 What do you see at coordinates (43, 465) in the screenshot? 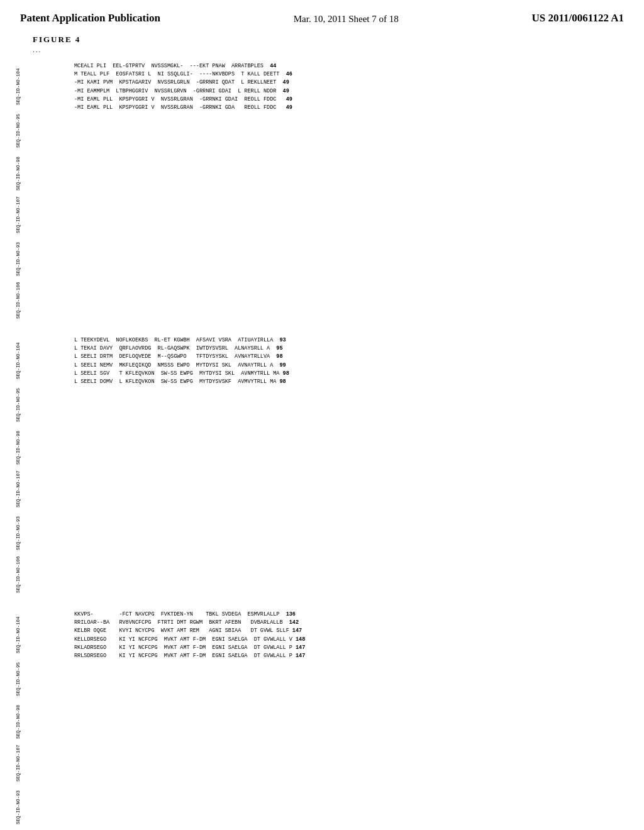
I see `seq-ids-col-2: SEQ-ID-NO-104 SEQ-ID-NO-95 SEQ-ID-NO-98 …` at bounding box center [43, 465].